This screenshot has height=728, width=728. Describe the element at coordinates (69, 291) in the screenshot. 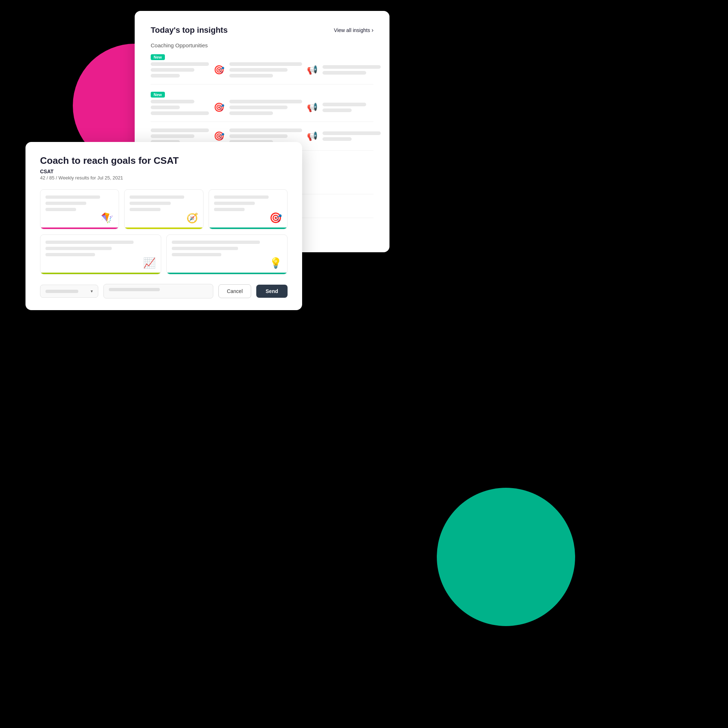

I see `recipient-dropdown: ▾` at that location.